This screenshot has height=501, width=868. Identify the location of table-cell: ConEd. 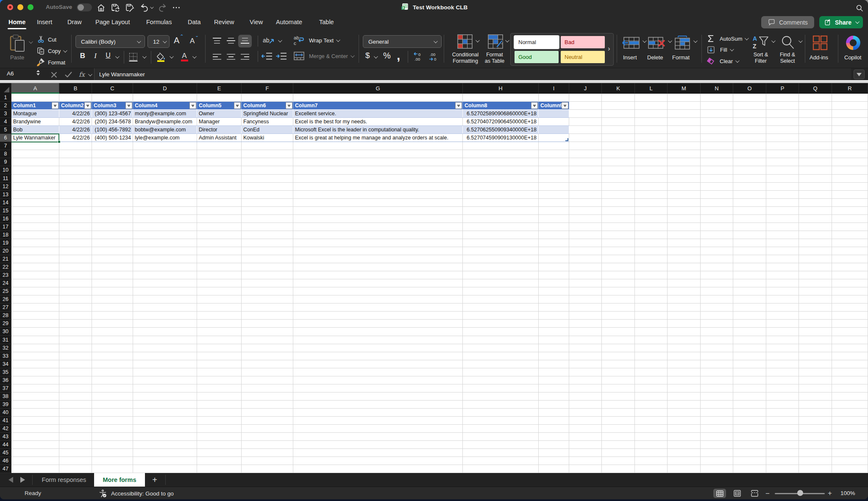
(267, 130).